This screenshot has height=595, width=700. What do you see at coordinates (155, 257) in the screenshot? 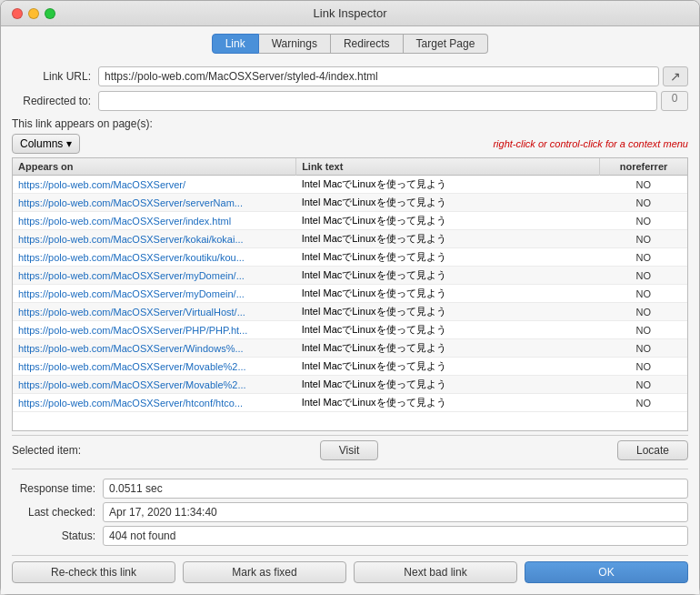
I see `cell-appears: https://polo-web.com/MacOSXServer/koutik…` at bounding box center [155, 257].